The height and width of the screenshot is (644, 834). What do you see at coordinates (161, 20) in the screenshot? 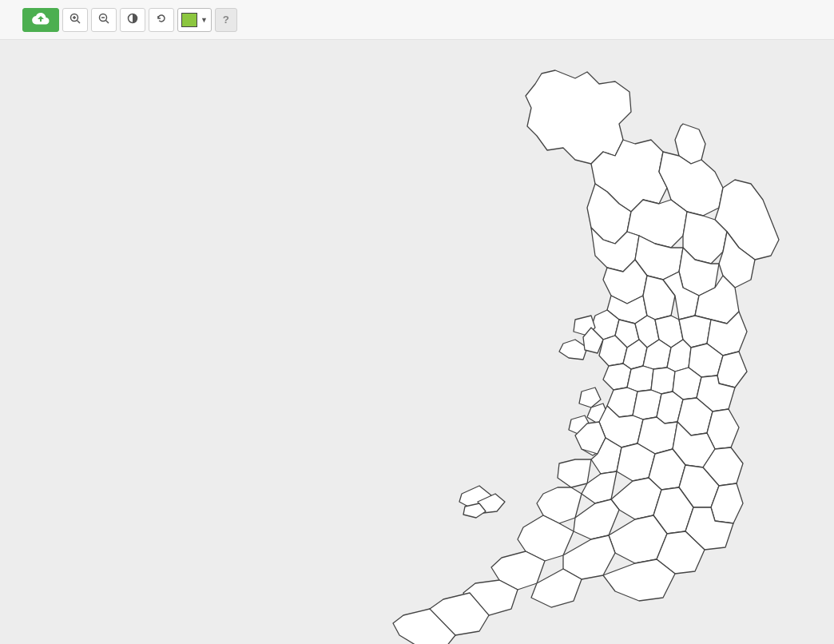
I see `reset-button` at bounding box center [161, 20].